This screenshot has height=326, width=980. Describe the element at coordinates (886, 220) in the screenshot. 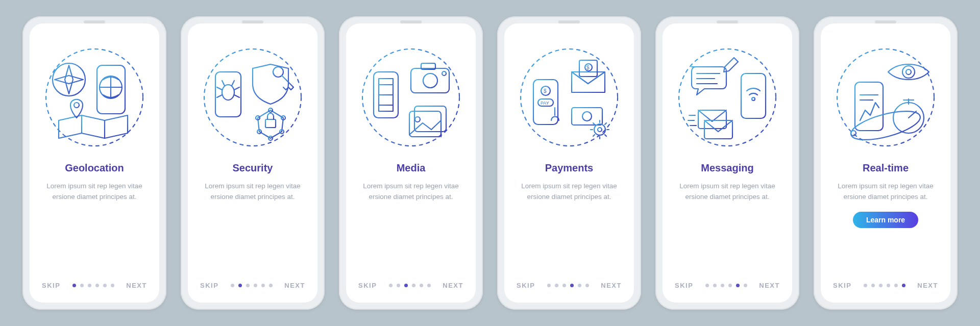

I see `learn-more-button: Learn more` at that location.